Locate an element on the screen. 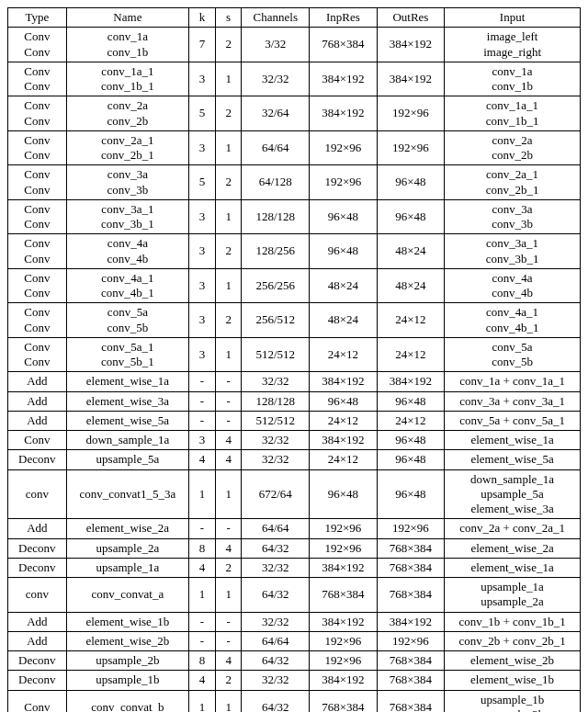  name-cell: conv_1a_1 conv_1b_1 is located at coordinates (128, 79).